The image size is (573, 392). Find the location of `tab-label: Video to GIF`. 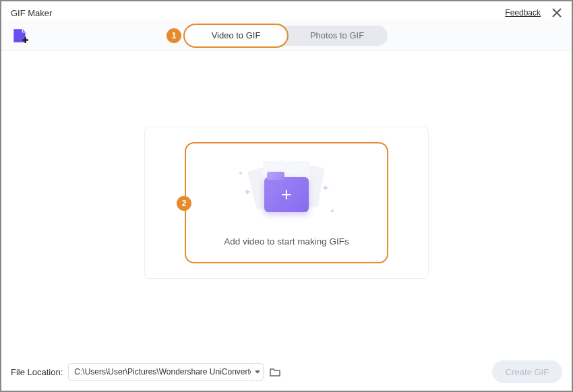

tab-label: Video to GIF is located at coordinates (236, 35).